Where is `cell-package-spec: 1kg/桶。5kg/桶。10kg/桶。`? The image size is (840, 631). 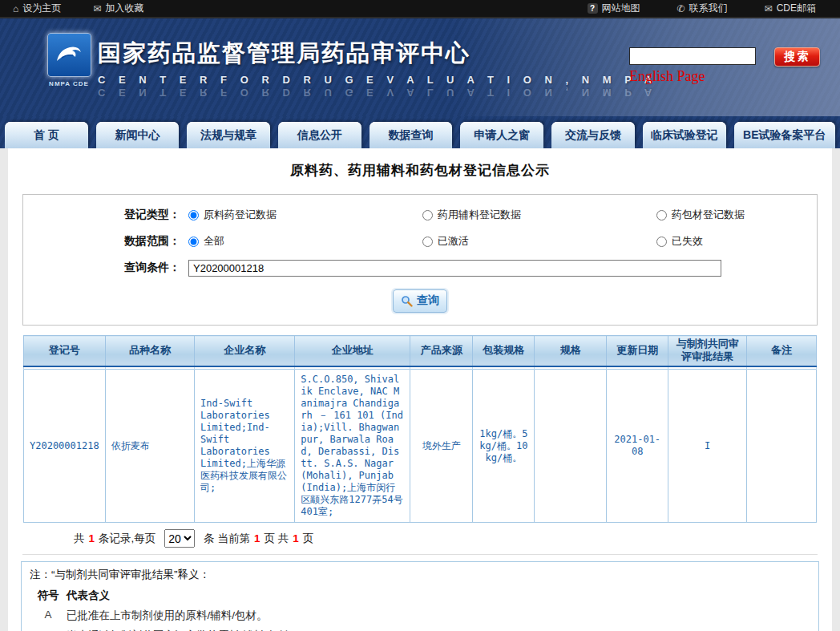
cell-package-spec: 1kg/桶。5kg/桶。10kg/桶。 is located at coordinates (503, 446).